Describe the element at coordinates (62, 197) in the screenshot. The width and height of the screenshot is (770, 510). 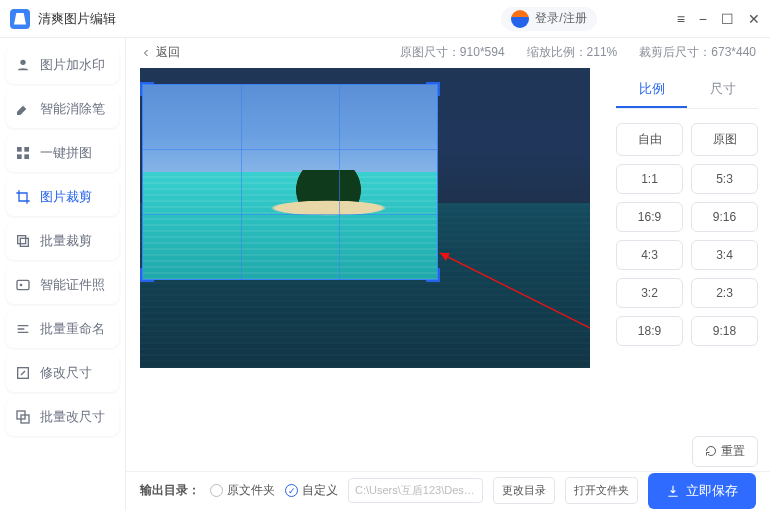
I see `sidebar-item-crop: 图片裁剪` at that location.